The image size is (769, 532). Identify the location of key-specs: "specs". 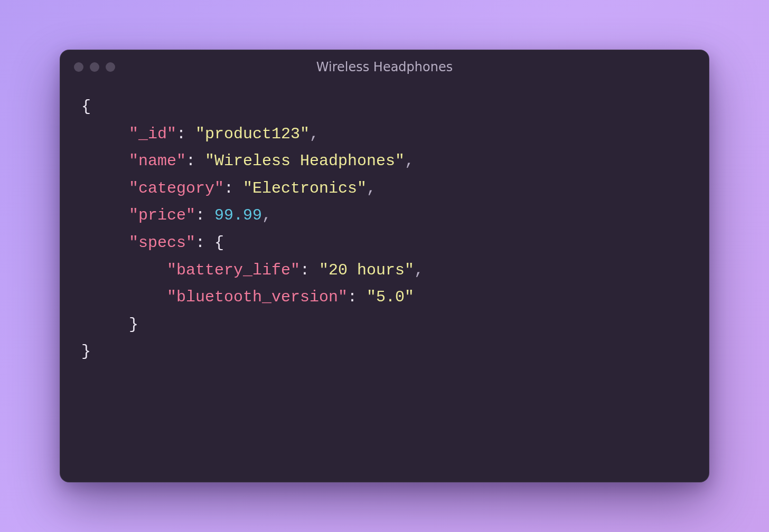
(162, 243).